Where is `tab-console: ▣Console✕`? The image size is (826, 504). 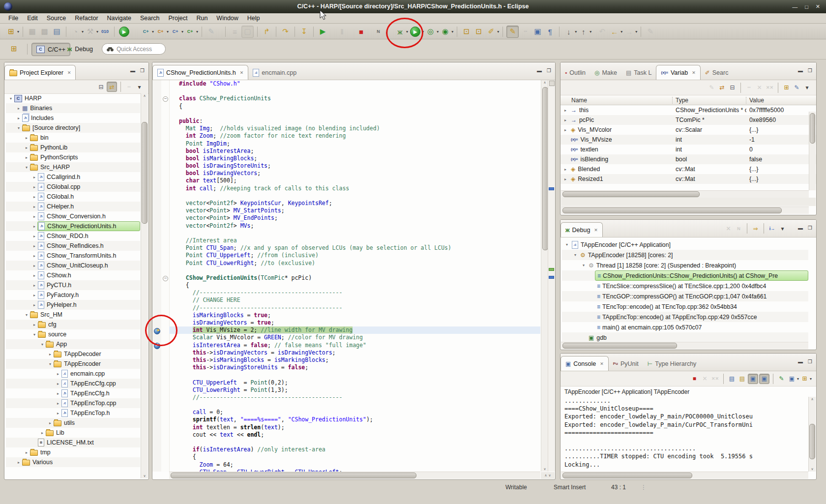 tab-console: ▣Console✕ is located at coordinates (585, 363).